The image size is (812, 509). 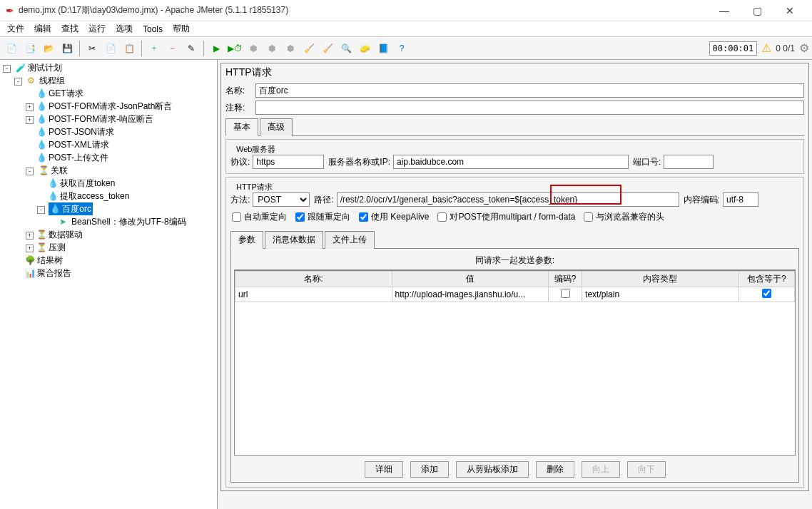 What do you see at coordinates (81, 183) in the screenshot?
I see `tree-item-get-token: 💧获取百度token` at bounding box center [81, 183].